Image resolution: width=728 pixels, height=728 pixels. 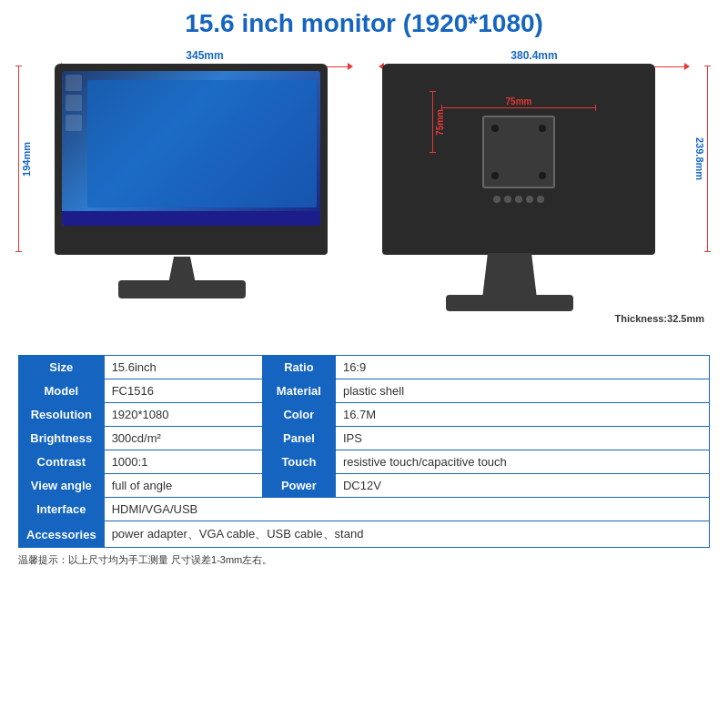 I want to click on spec-value2-panel: IPS, so click(x=522, y=439).